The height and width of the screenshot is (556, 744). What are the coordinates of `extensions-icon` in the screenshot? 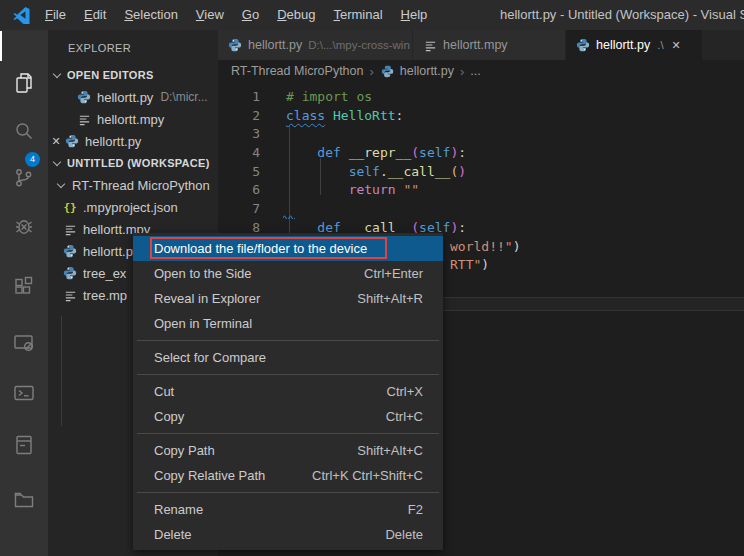 It's located at (24, 287).